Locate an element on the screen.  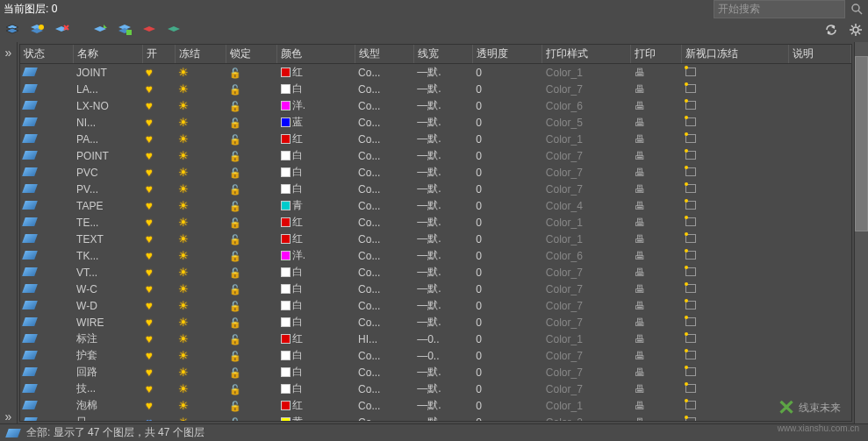
table-row: 日...♥☀🔓黄Co...—默.0Color_2🖶 is located at coordinates (435, 417).